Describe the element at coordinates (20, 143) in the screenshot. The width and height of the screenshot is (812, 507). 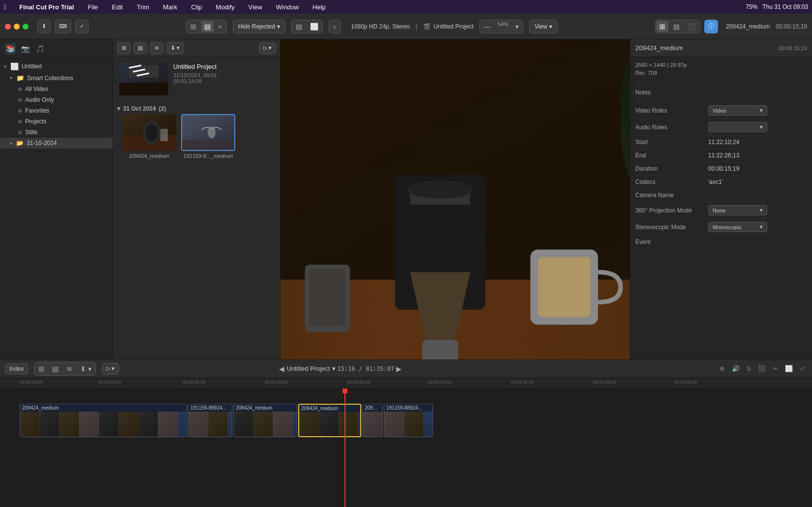
I see `event-icon: 📂` at that location.